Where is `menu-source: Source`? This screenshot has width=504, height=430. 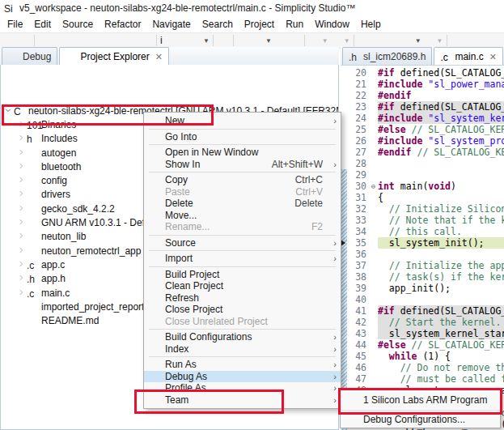 menu-source: Source is located at coordinates (78, 24).